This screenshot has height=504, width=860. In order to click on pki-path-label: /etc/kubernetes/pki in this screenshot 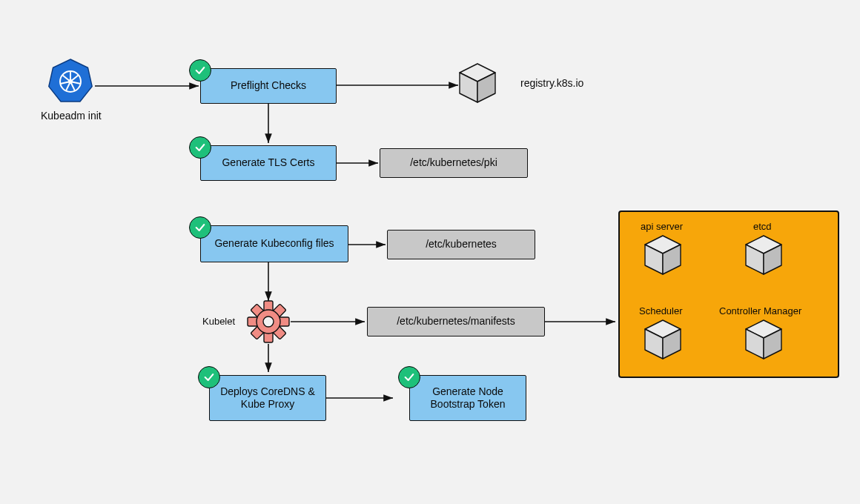, I will do `click(454, 163)`.